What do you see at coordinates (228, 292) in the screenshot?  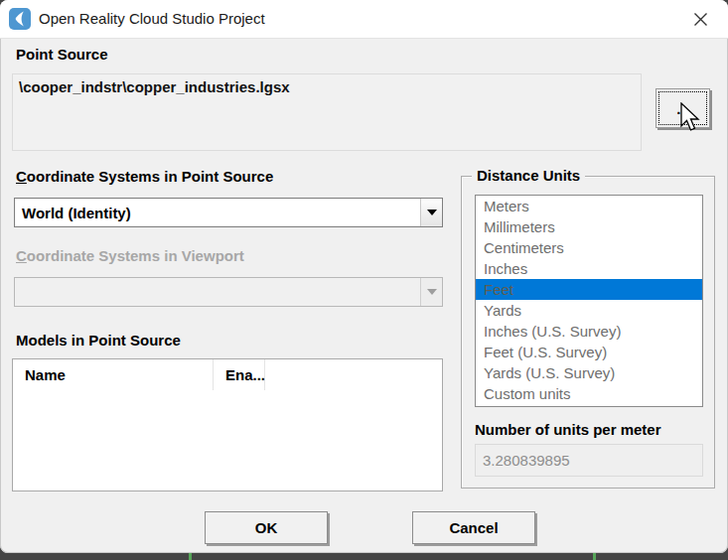 I see `viewport-coord-system-dropdown` at bounding box center [228, 292].